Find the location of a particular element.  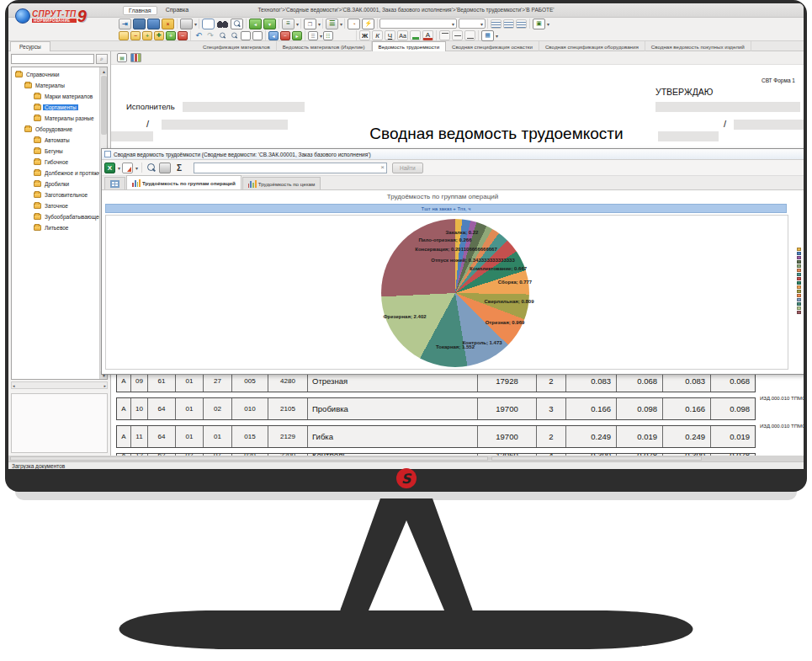

briefcase-icon is located at coordinates (140, 24).